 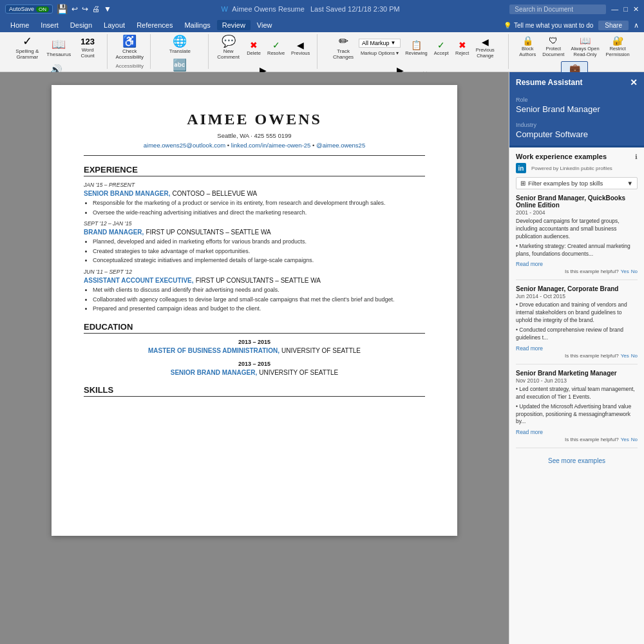 What do you see at coordinates (208, 232) in the screenshot?
I see `job2-company: FIRST UP CONSULTANTS – SEATTLE WA` at bounding box center [208, 232].